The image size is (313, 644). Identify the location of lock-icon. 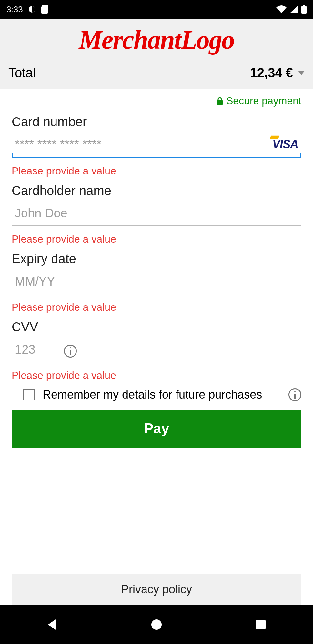
(220, 101).